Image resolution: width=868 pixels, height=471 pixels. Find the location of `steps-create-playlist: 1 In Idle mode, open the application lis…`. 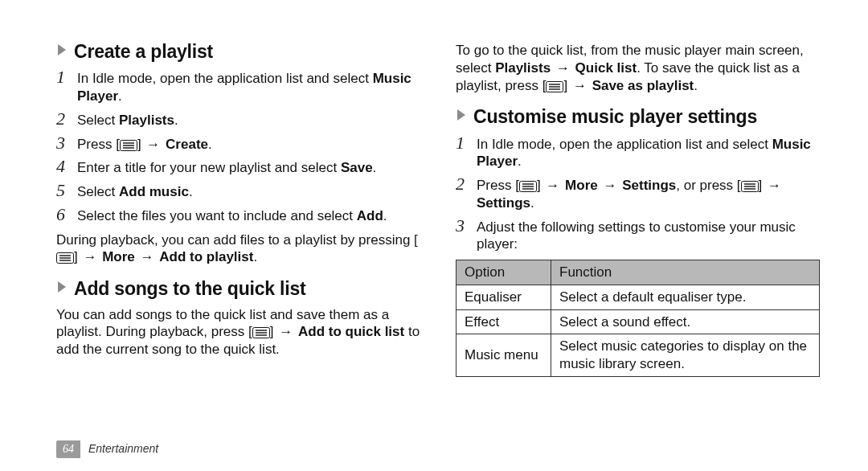

steps-create-playlist: 1 In Idle mode, open the application lis… is located at coordinates (238, 146).